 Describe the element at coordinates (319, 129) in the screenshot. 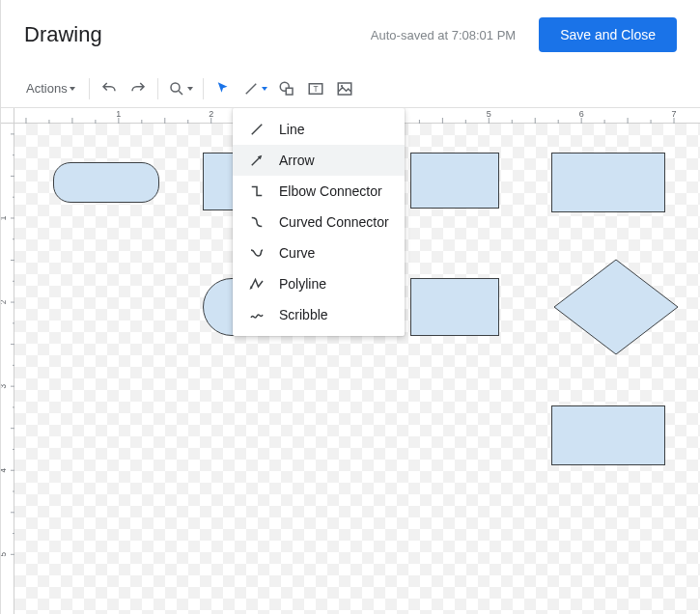

I see `line-menu-line: Line` at that location.